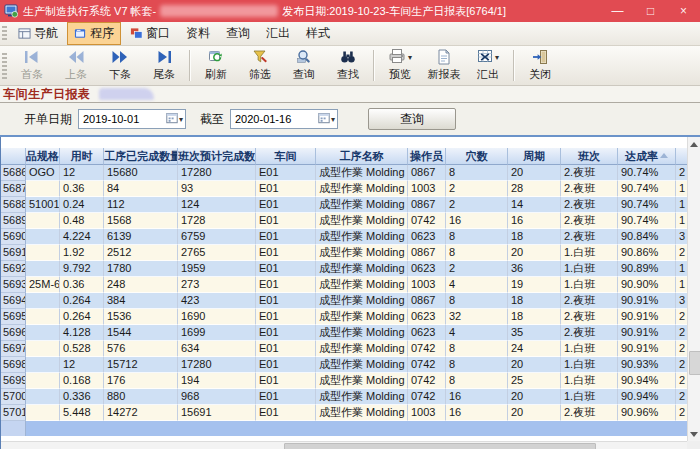 This screenshot has width=700, height=449. What do you see at coordinates (344, 333) in the screenshot?
I see `table-row: 56964.12815441699E01成型作業 Molding06234352…` at bounding box center [344, 333].